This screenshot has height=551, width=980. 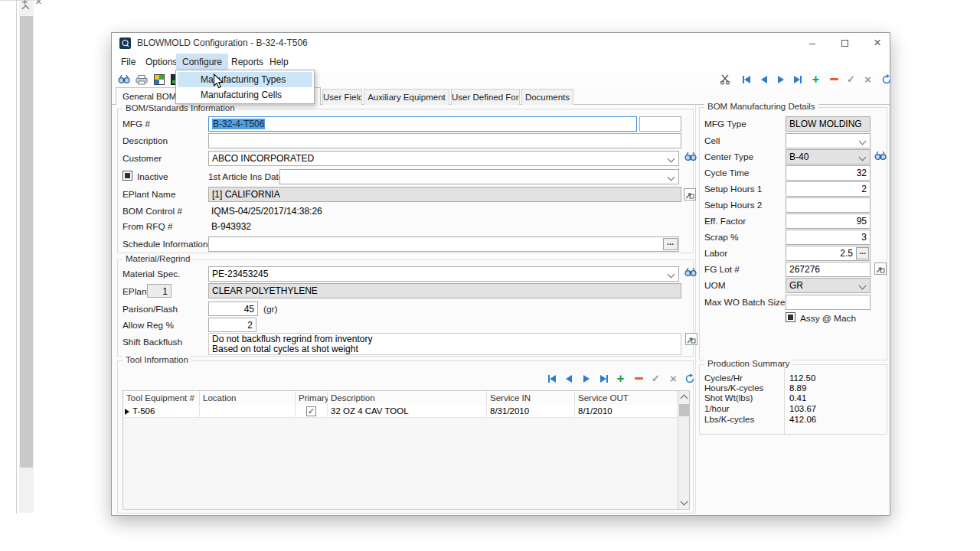 What do you see at coordinates (880, 269) in the screenshot?
I see `fg-lot-goto-button` at bounding box center [880, 269].